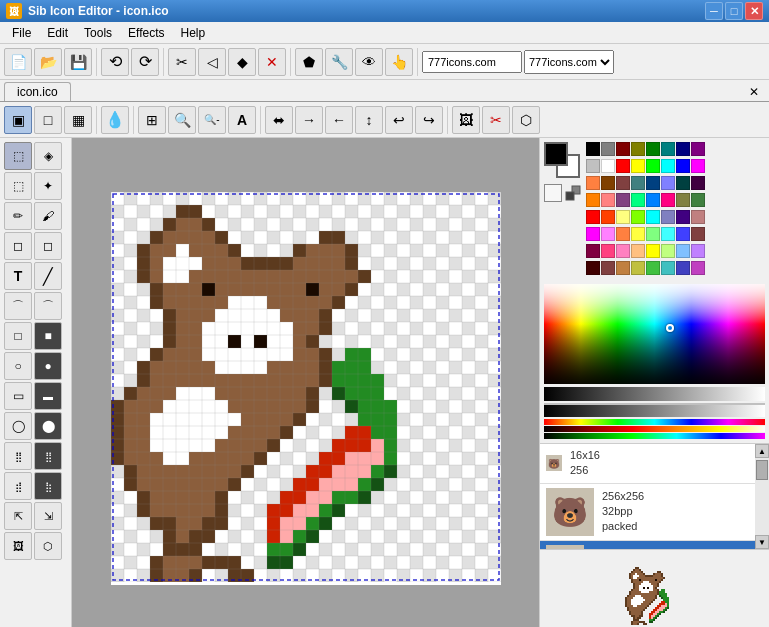  What do you see at coordinates (553, 193) in the screenshot?
I see `transparent-color` at bounding box center [553, 193].